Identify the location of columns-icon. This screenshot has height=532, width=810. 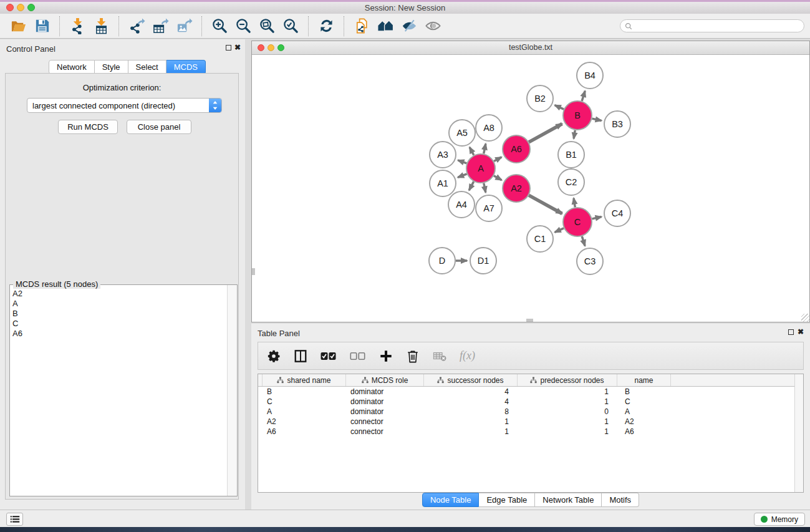
(301, 356).